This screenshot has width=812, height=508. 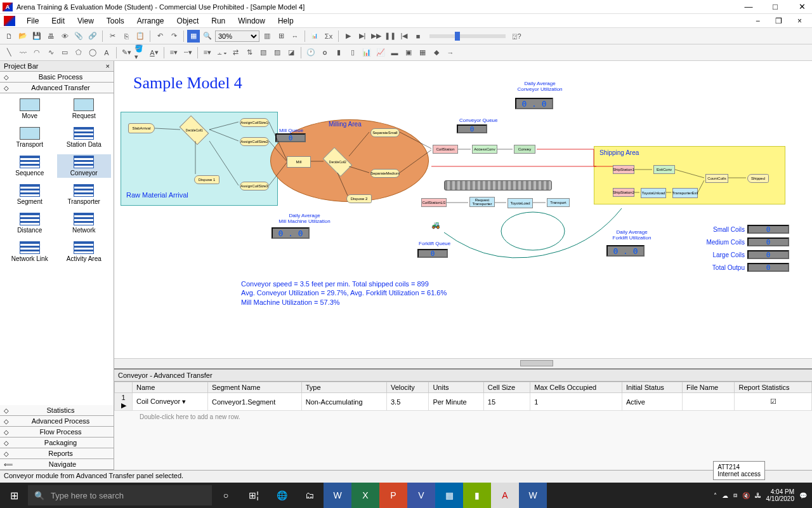 I want to click on onedrive-icon: ☁, so click(x=725, y=495).